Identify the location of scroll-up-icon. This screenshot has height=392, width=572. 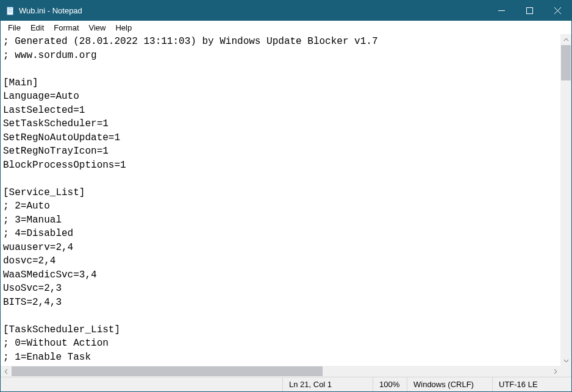
(566, 40).